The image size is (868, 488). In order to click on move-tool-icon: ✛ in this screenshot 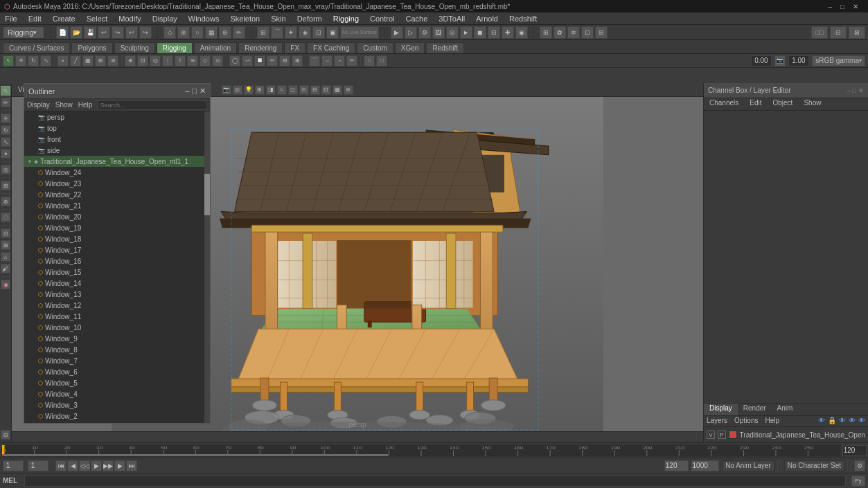, I will do `click(21, 61)`.